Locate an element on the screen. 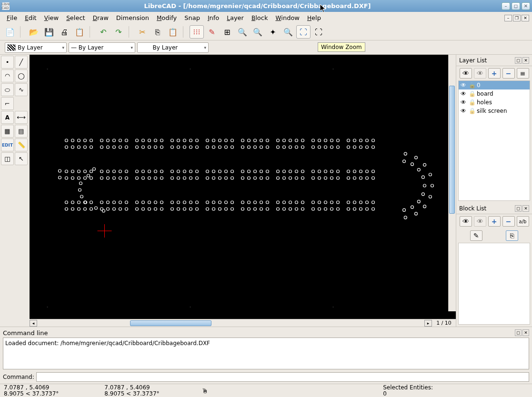  menu-snap: Snap is located at coordinates (192, 18).